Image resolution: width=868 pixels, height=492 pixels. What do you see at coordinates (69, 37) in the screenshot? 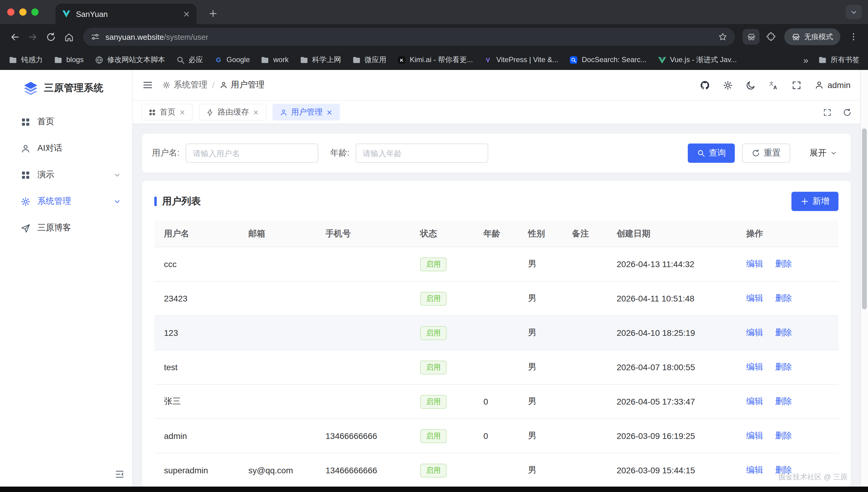
I see `home-button` at bounding box center [69, 37].